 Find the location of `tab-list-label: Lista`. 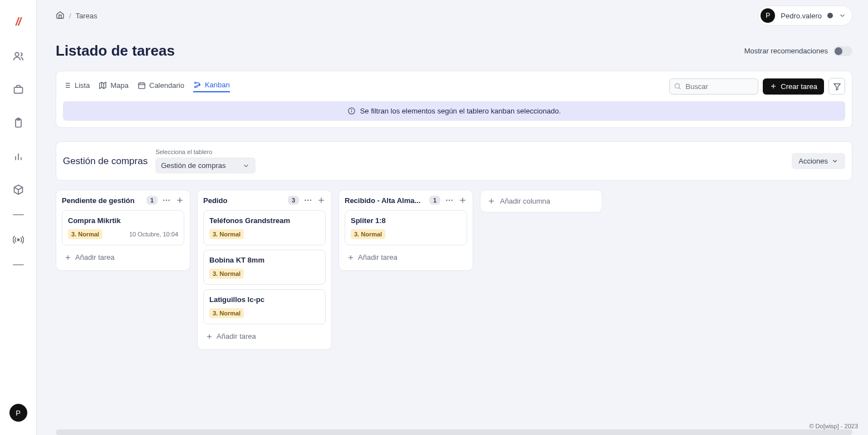

tab-list-label: Lista is located at coordinates (82, 86).